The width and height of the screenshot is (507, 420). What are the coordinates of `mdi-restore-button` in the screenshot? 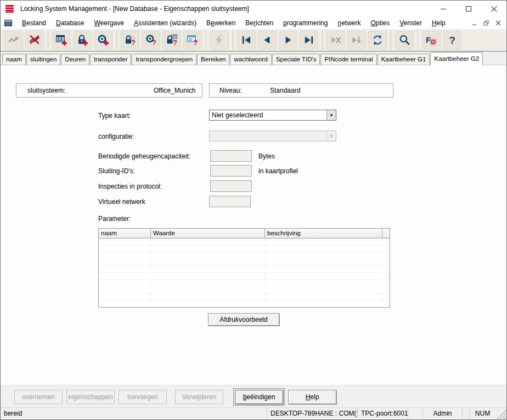 It's located at (486, 23).